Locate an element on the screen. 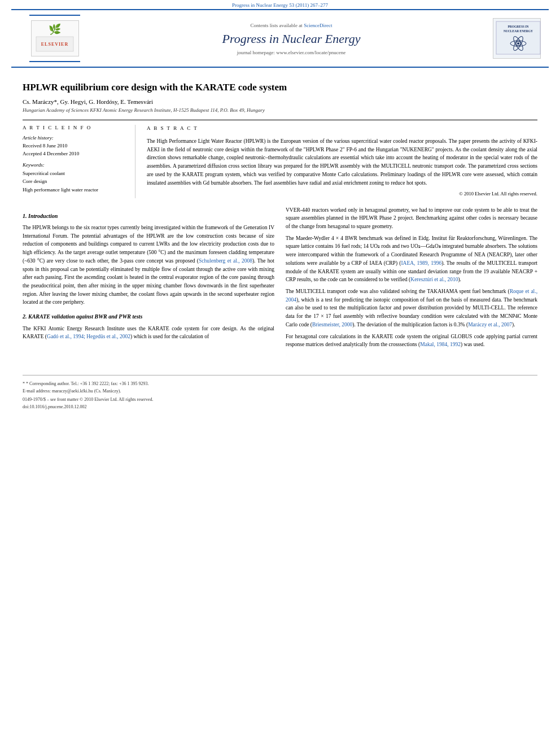  ref-iaea: IAEA, 1989, 1996 is located at coordinates (421, 263).